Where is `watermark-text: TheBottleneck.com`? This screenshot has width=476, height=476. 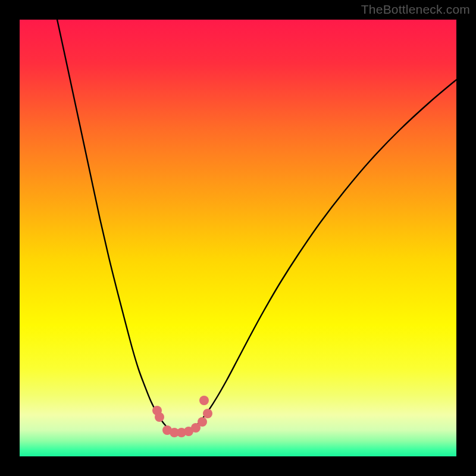 watermark-text: TheBottleneck.com is located at coordinates (415, 10).